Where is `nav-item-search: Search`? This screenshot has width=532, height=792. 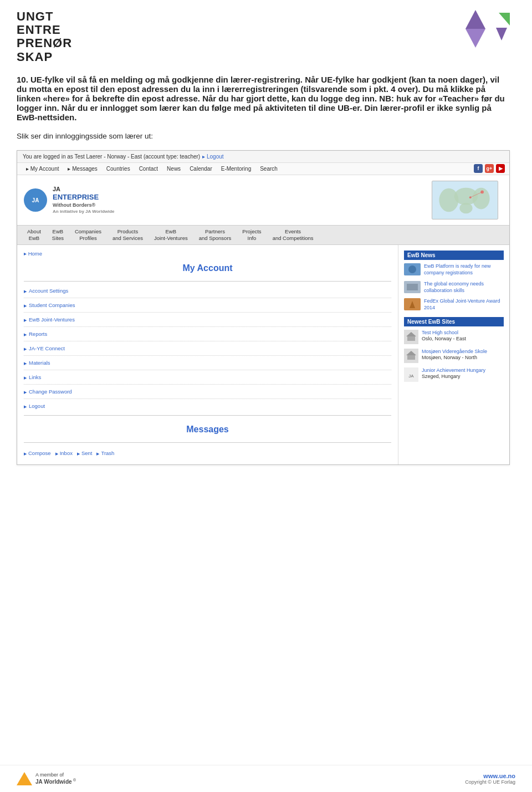 nav-item-search: Search is located at coordinates (269, 168).